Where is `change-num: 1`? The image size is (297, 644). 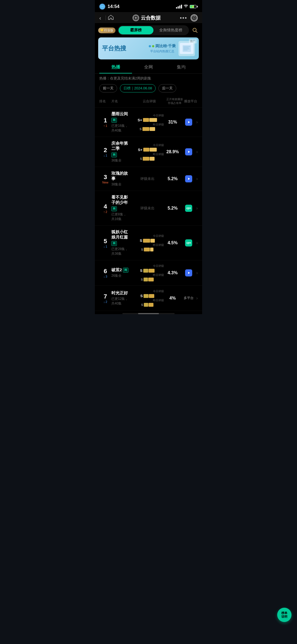
change-num: 1 is located at coordinates (106, 155).